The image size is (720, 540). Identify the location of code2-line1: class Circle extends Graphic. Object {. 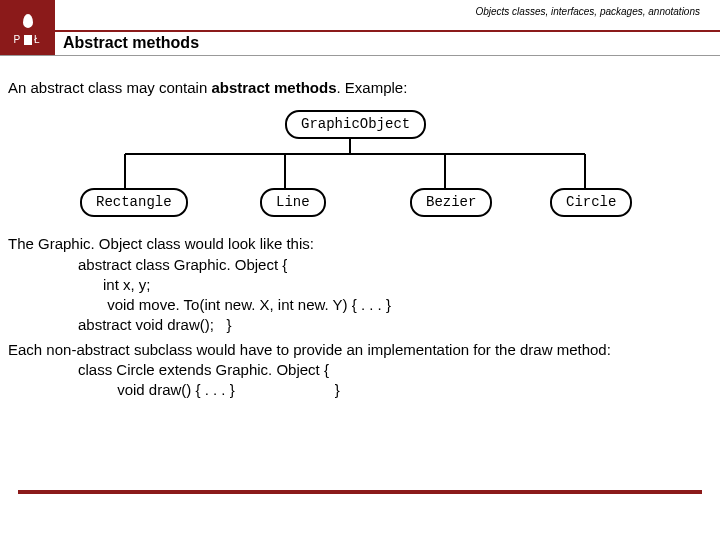
(360, 370).